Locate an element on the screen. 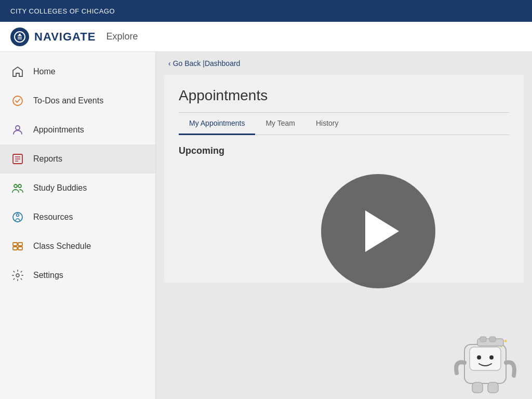 This screenshot has height=399, width=532. explore-label: Explore is located at coordinates (122, 36).